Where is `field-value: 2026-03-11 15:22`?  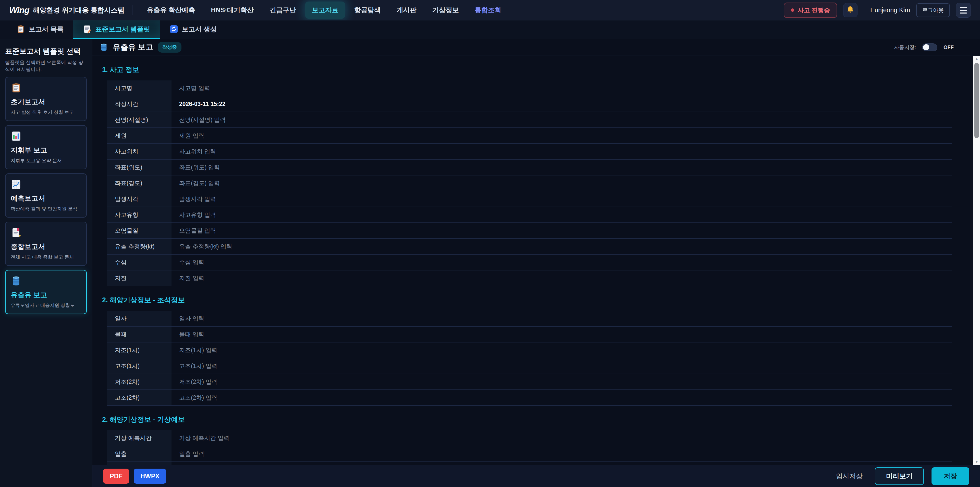 field-value: 2026-03-11 15:22 is located at coordinates (562, 104).